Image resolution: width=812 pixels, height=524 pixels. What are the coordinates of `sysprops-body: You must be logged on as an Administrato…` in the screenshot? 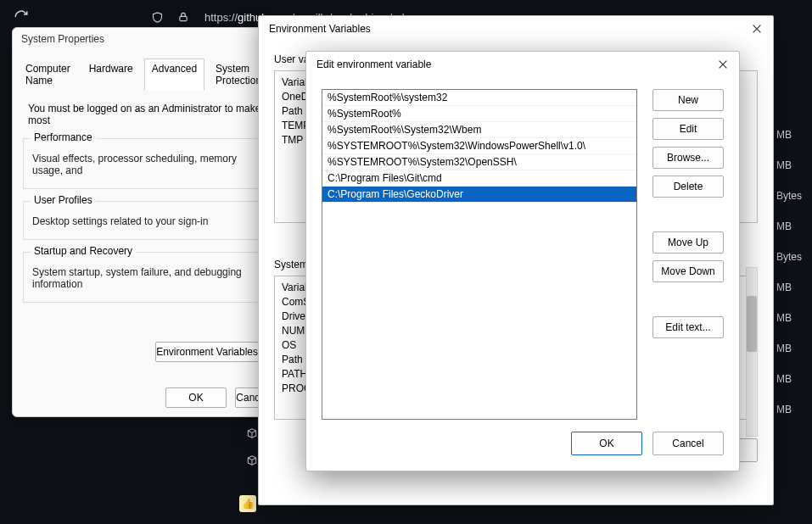 It's located at (145, 197).